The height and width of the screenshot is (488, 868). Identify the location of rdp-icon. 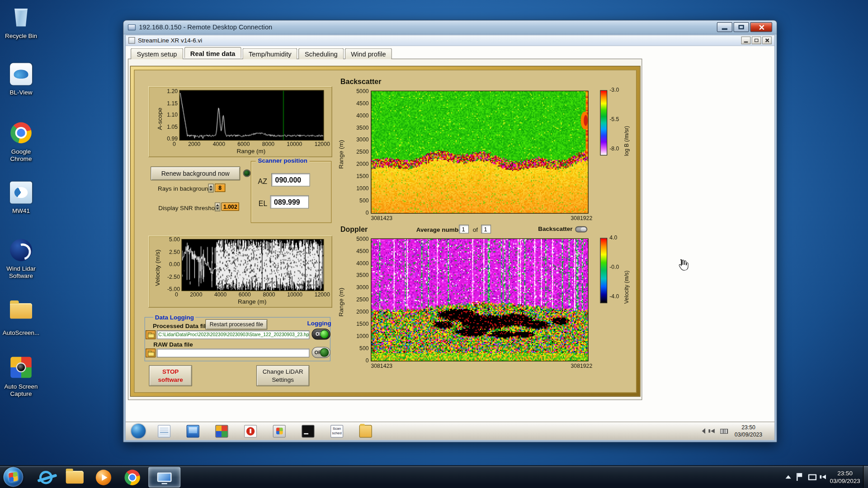
(132, 27).